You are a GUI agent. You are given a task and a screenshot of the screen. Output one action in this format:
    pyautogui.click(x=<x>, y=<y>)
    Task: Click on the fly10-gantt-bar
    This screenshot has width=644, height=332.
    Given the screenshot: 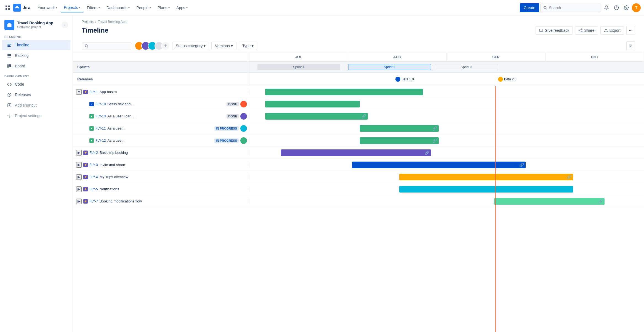 What is the action you would take?
    pyautogui.click(x=312, y=104)
    